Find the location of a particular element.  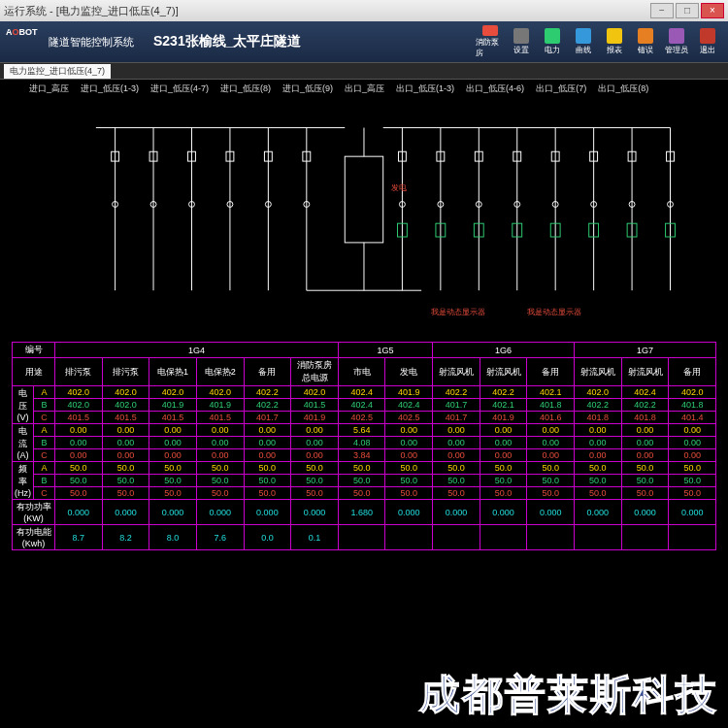

toolbar-消防泵房: 消防泵房 is located at coordinates (490, 42).